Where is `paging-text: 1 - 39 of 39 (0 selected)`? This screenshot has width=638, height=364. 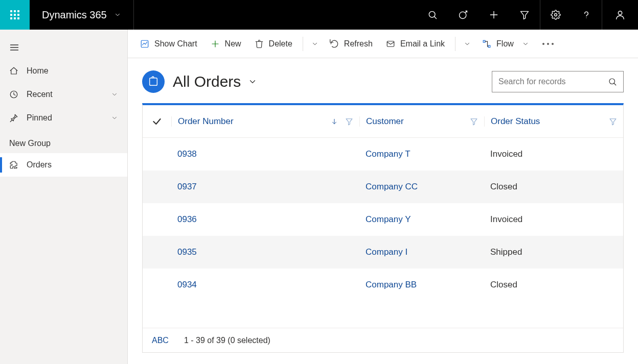 paging-text: 1 - 39 of 39 (0 selected) is located at coordinates (227, 341).